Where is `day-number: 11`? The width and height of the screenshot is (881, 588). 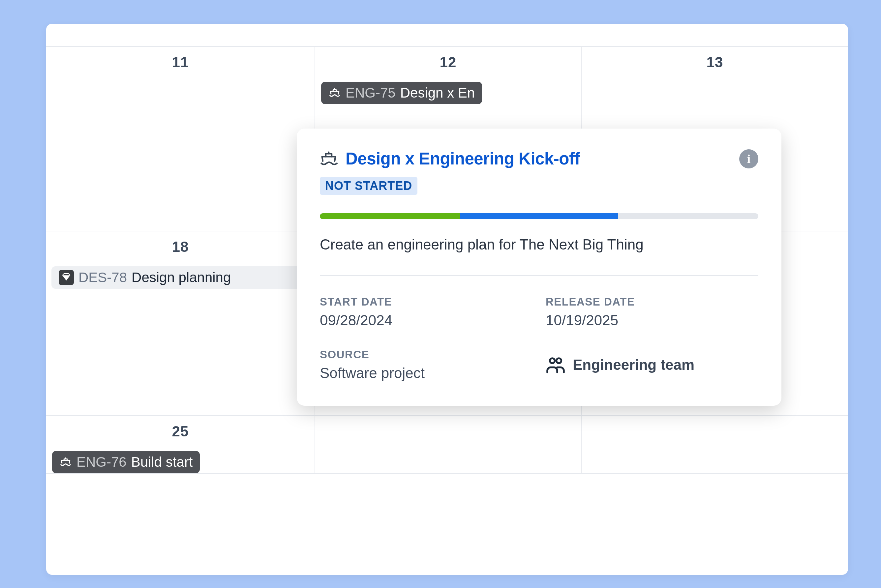 day-number: 11 is located at coordinates (180, 62).